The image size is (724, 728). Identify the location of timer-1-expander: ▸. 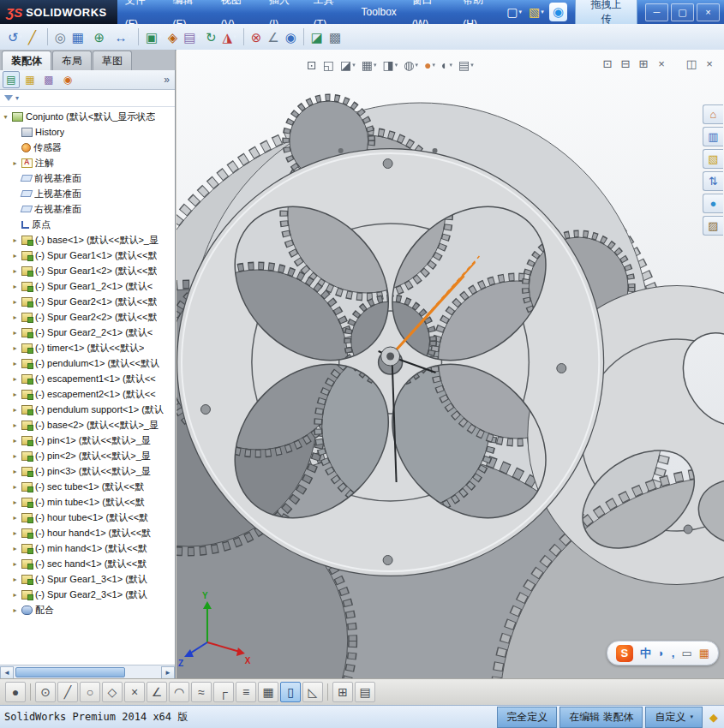
(15, 348).